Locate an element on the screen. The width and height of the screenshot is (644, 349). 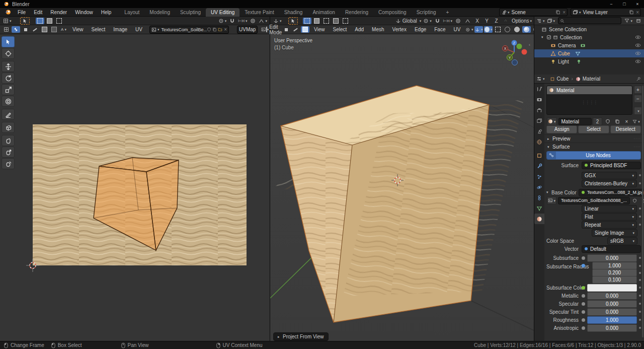
extension-dropdown: Repeat▾ is located at coordinates (609, 225).